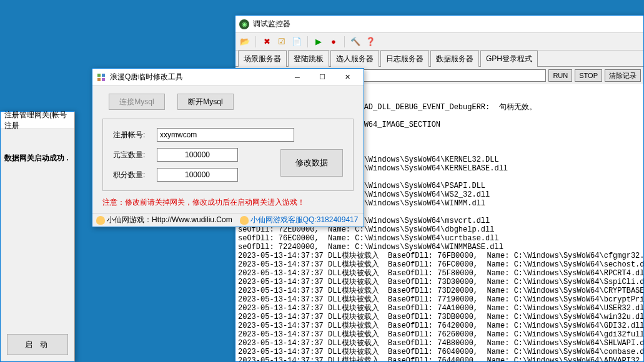  Describe the element at coordinates (37, 245) in the screenshot. I see `window-body: 数据网关启动成功 . 启 动` at that location.